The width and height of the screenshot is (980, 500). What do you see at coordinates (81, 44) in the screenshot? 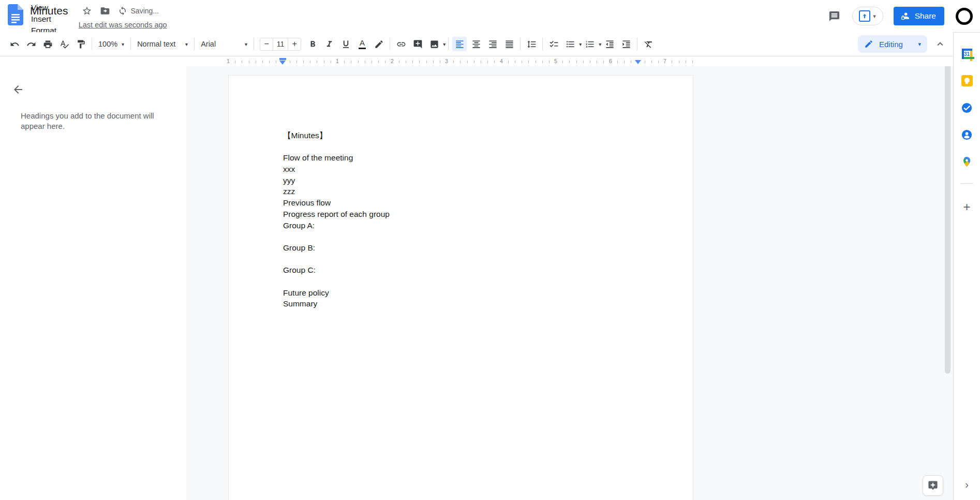
I see `paint-format-button` at bounding box center [81, 44].